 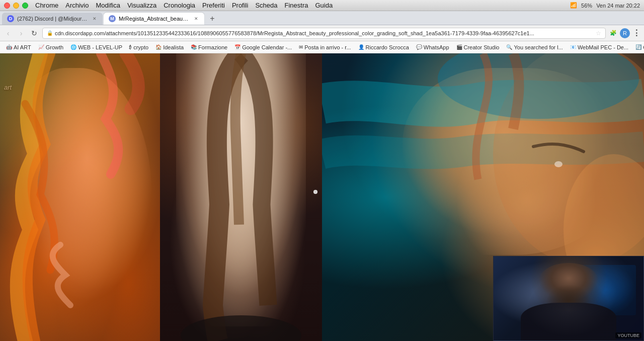 I want to click on bookmark-star-icon: ☆, so click(x=599, y=33).